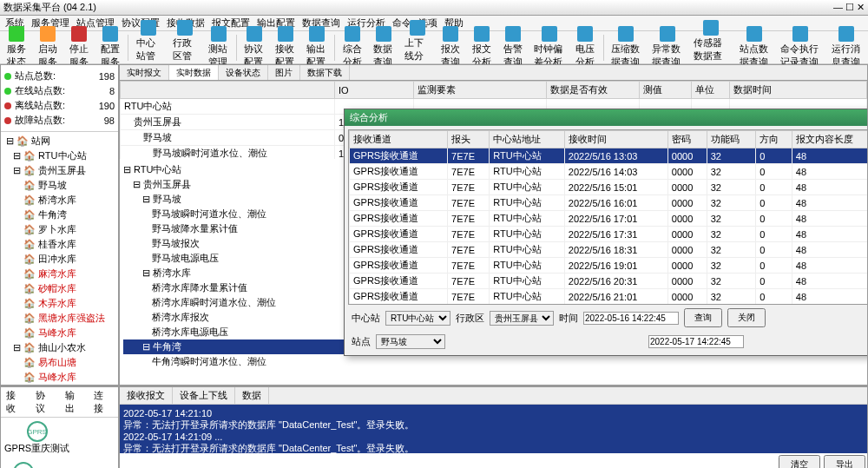  What do you see at coordinates (75, 402) in the screenshot?
I see `btab-输出: 输出` at bounding box center [75, 402].